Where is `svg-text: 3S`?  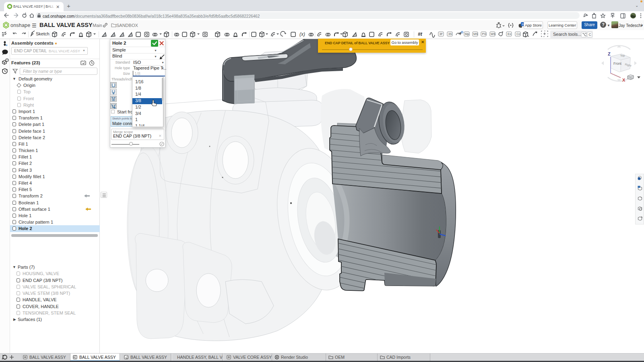 svg-text: 3S is located at coordinates (450, 34).